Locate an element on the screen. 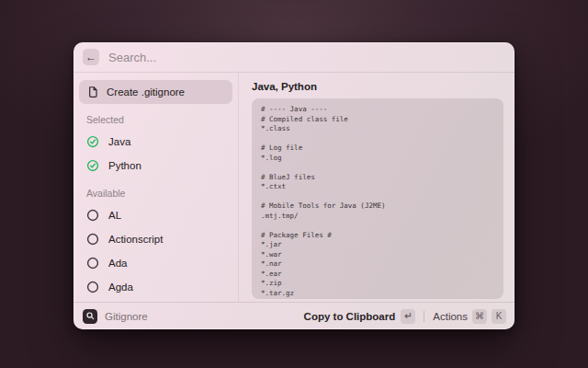  sidebar-item-ada: Ada is located at coordinates (156, 263).